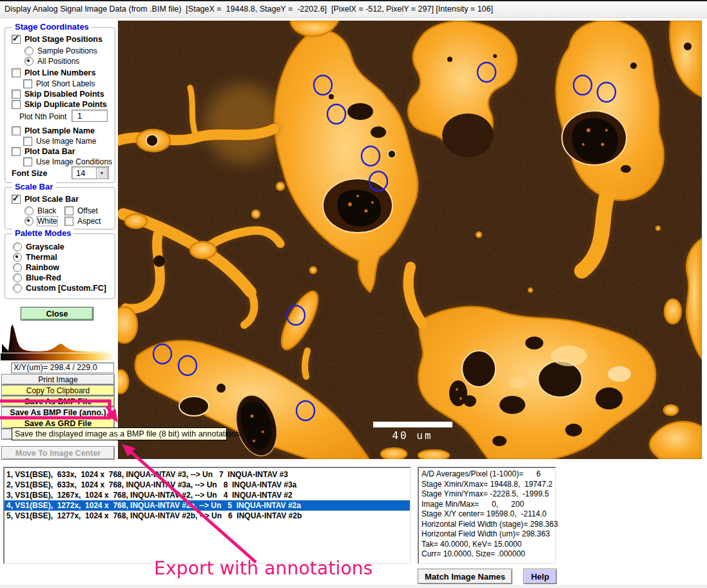 The height and width of the screenshot is (588, 707). I want to click on group-title-scale-bar: Scale Bar, so click(34, 187).